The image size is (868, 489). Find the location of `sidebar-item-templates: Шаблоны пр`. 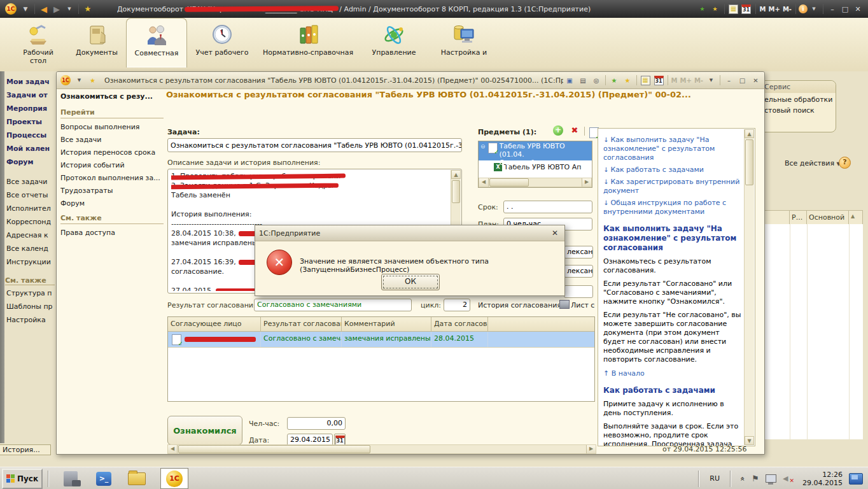

sidebar-item-templates: Шаблоны пр is located at coordinates (31, 307).